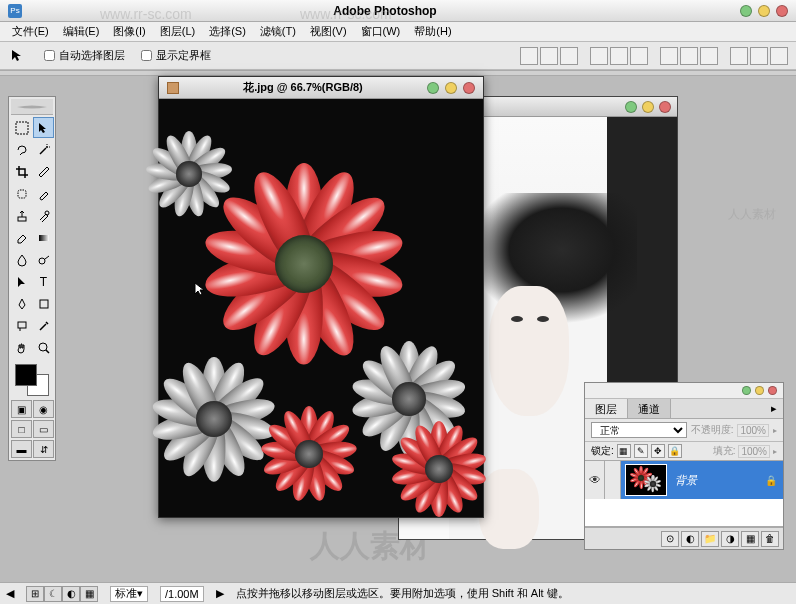 Image resolution: width=796 pixels, height=604 pixels. What do you see at coordinates (22, 150) in the screenshot?
I see `lasso-tool-icon` at bounding box center [22, 150].